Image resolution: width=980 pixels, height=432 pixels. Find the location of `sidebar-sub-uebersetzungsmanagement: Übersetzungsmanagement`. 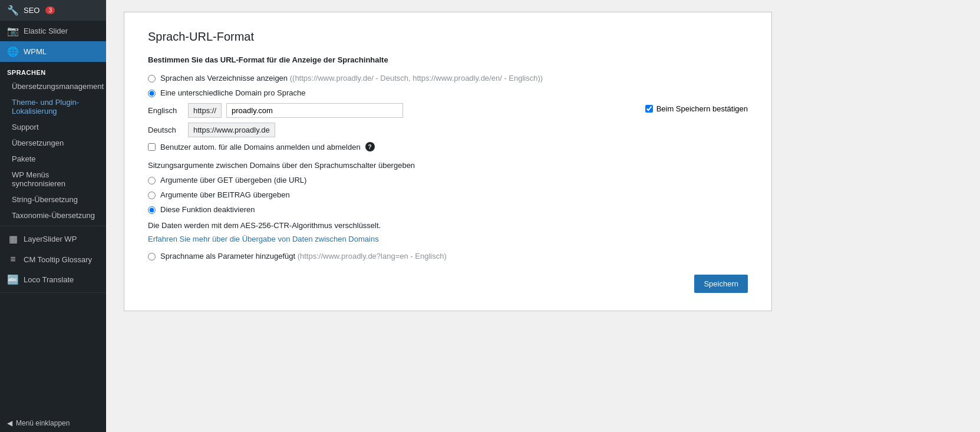

sidebar-sub-uebersetzungsmanagement: Übersetzungsmanagement is located at coordinates (53, 86).